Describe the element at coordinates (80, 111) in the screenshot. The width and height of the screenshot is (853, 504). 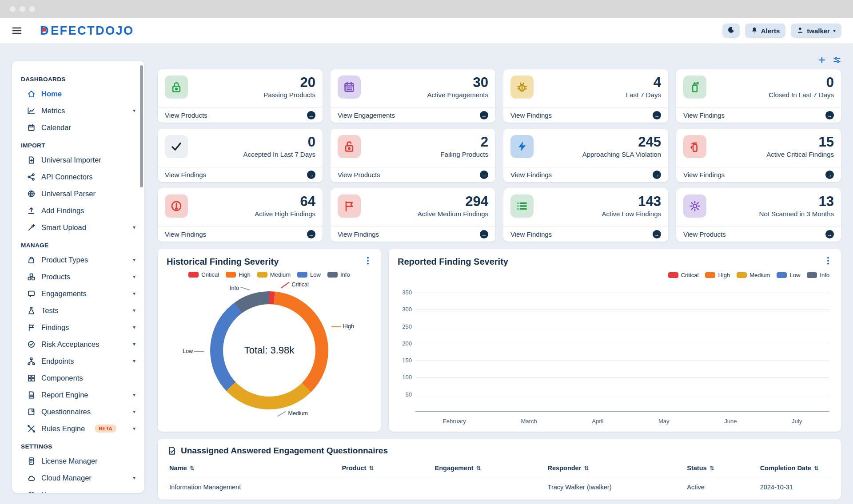
I see `sidebar-item-metrics: Metrics▾` at that location.